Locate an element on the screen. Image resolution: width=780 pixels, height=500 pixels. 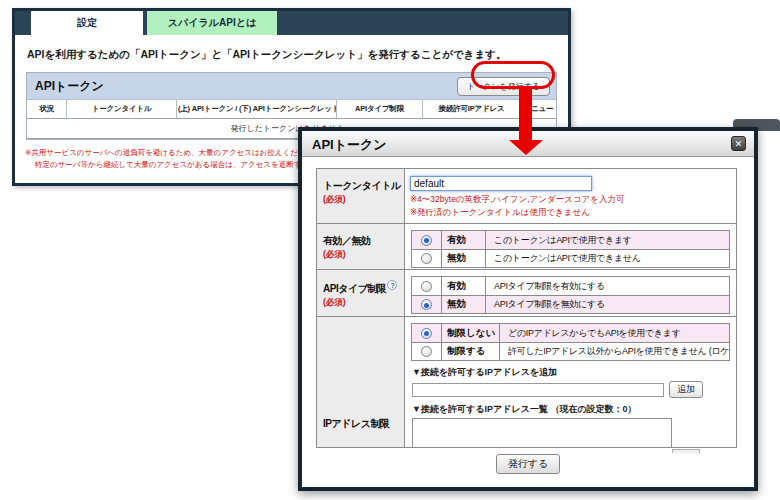
ip-address-listbox is located at coordinates (542, 432).